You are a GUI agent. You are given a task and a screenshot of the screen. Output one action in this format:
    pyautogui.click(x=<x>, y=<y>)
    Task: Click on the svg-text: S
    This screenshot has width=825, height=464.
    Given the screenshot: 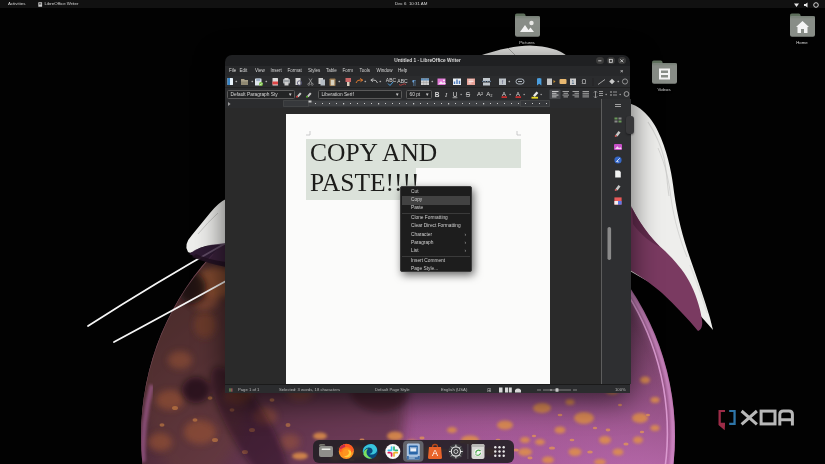 What is the action you would take?
    pyautogui.click(x=468, y=94)
    